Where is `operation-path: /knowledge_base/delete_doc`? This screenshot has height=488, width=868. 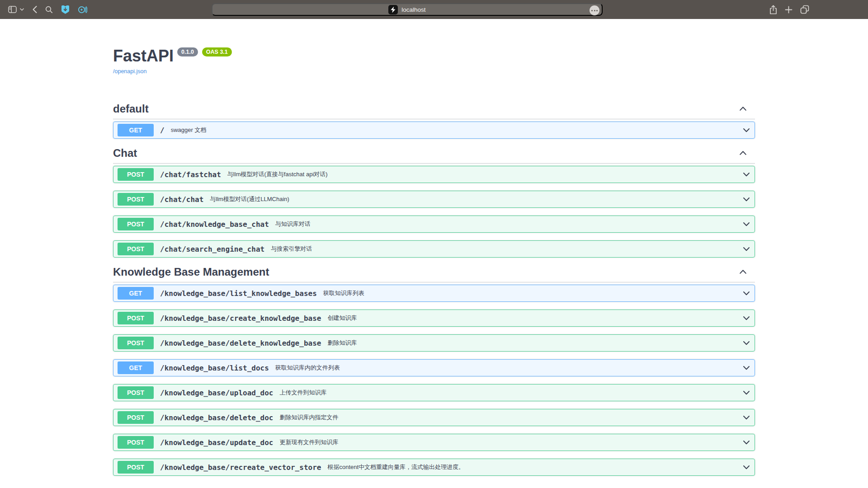 operation-path: /knowledge_base/delete_doc is located at coordinates (217, 418).